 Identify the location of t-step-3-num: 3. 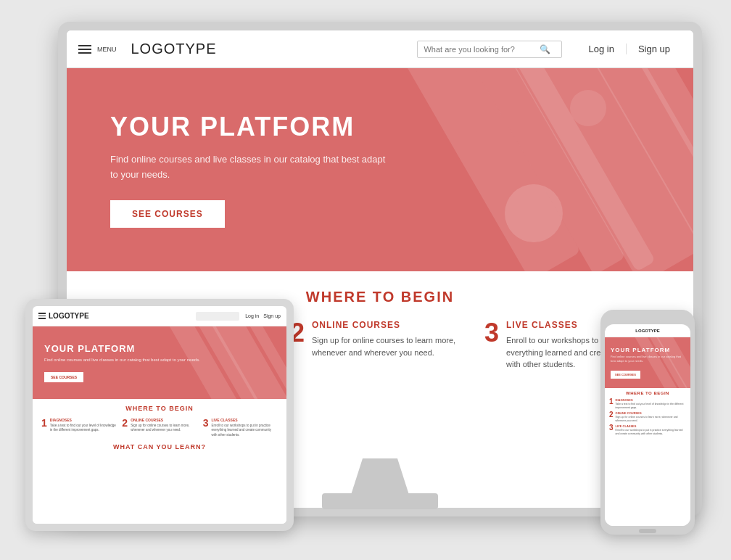
(206, 428).